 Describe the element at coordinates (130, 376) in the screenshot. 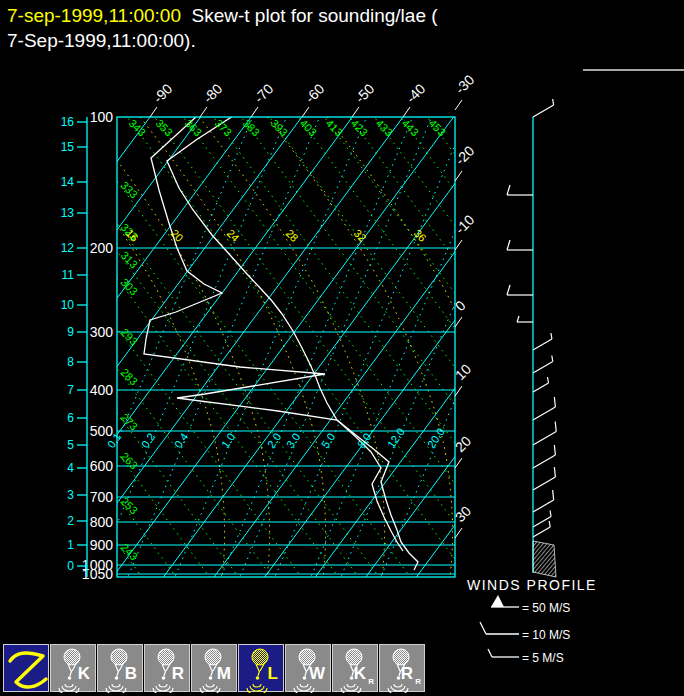

I see `svg-text: 283` at that location.